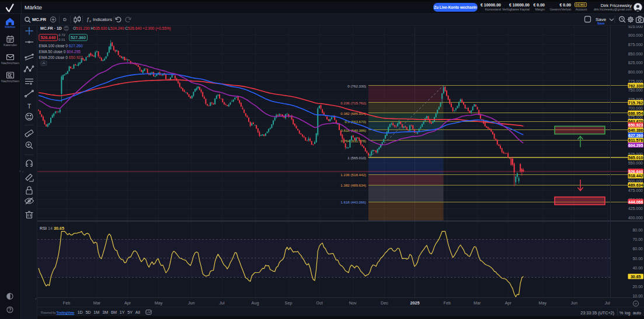 This screenshot has width=644, height=319. Describe the element at coordinates (638, 248) in the screenshot. I see `svg-text: 60.00` at that location.